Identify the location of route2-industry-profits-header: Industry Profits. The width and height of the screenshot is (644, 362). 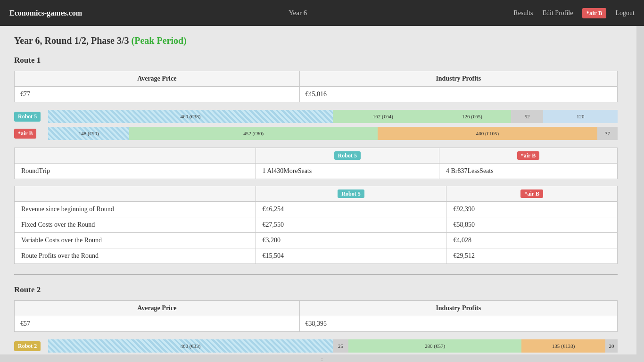
(458, 308).